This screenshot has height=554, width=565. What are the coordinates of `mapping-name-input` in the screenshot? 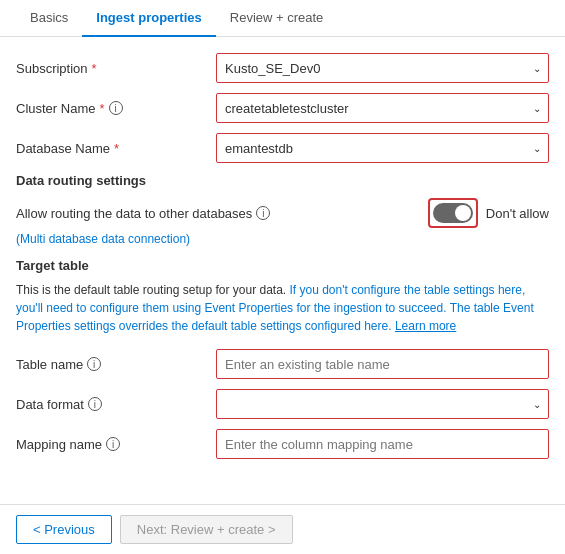 It's located at (382, 444).